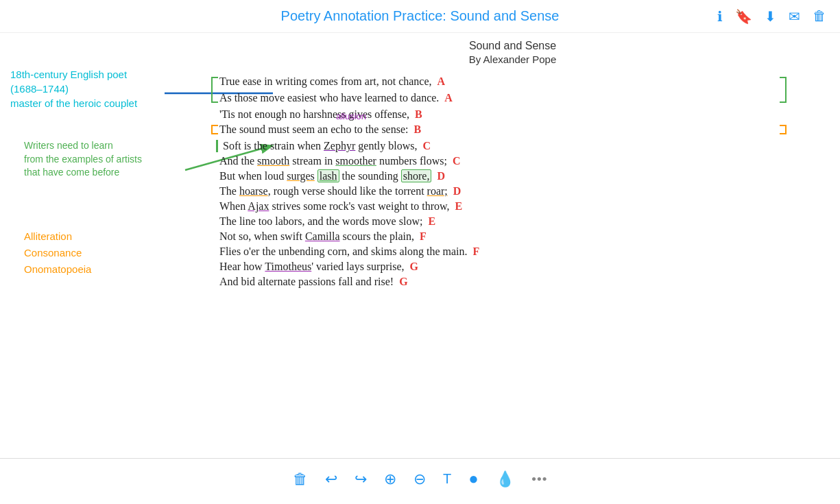 Image resolution: width=840 pixels, height=504 pixels. What do you see at coordinates (427, 146) in the screenshot?
I see `rhyme-label-5: C` at bounding box center [427, 146].